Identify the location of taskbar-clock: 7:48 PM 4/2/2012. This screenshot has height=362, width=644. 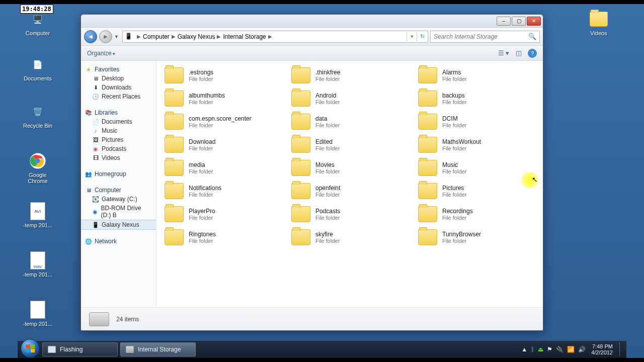
(602, 349).